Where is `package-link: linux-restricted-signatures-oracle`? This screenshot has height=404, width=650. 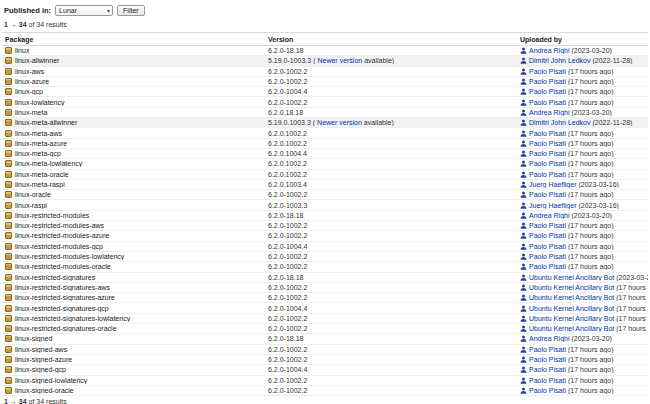 package-link: linux-restricted-signatures-oracle is located at coordinates (66, 328).